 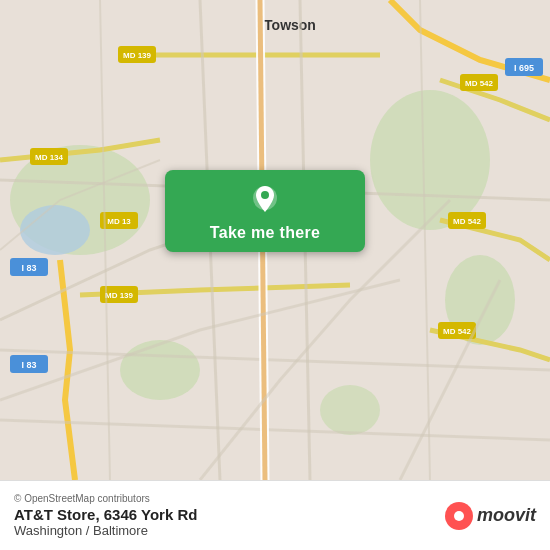 I want to click on map-attribution: © OpenStreetMap contributors, so click(x=106, y=498).